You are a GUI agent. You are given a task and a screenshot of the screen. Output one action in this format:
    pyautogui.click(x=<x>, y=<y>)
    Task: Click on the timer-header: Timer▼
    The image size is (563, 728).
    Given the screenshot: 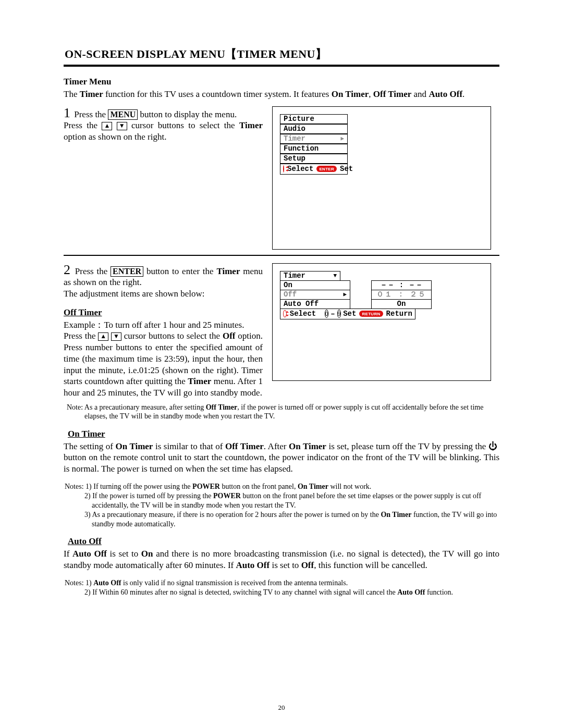 What is the action you would take?
    pyautogui.click(x=310, y=276)
    